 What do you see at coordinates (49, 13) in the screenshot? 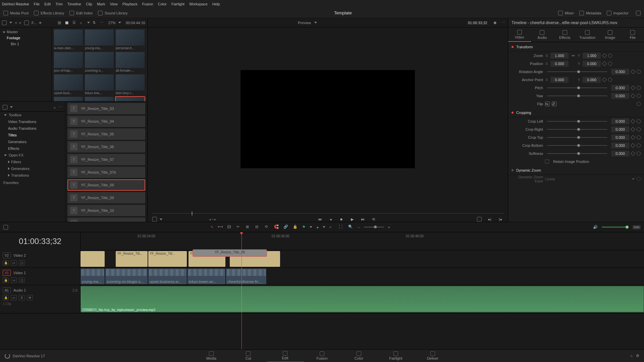
I see `effects-library-toggle: Effects Library` at bounding box center [49, 13].